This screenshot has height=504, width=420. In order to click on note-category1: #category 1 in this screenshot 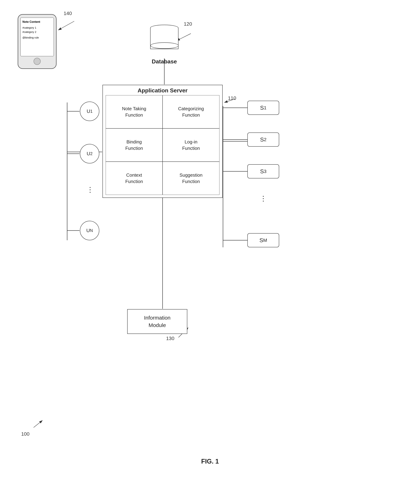, I will do `click(37, 28)`.